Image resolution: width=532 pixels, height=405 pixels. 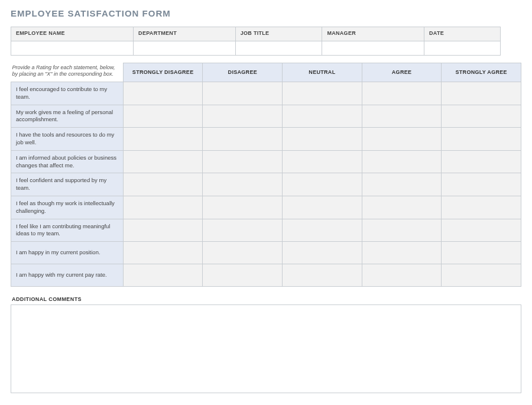 What do you see at coordinates (266, 41) in the screenshot?
I see `employee-info-section: EMPLOYEE NAME DEPARTMENT JOB TITLE MANAG…` at bounding box center [266, 41].